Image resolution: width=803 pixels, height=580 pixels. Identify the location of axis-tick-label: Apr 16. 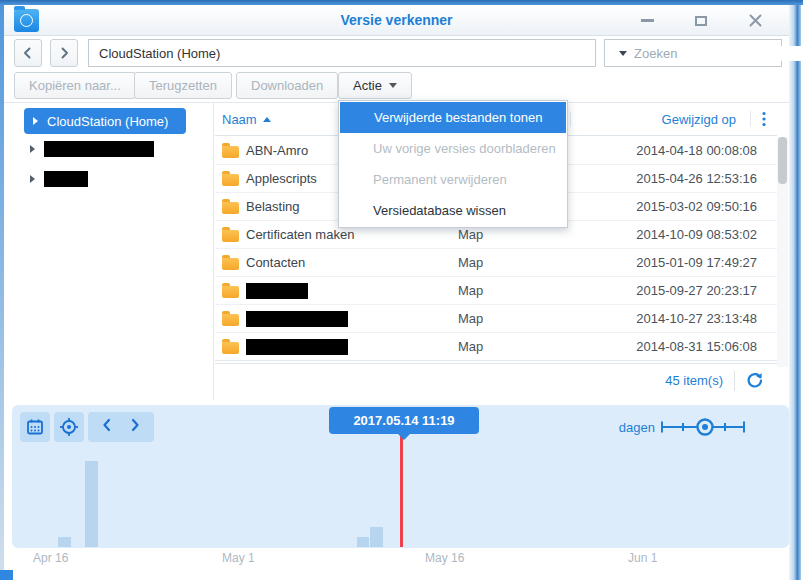
(50, 558).